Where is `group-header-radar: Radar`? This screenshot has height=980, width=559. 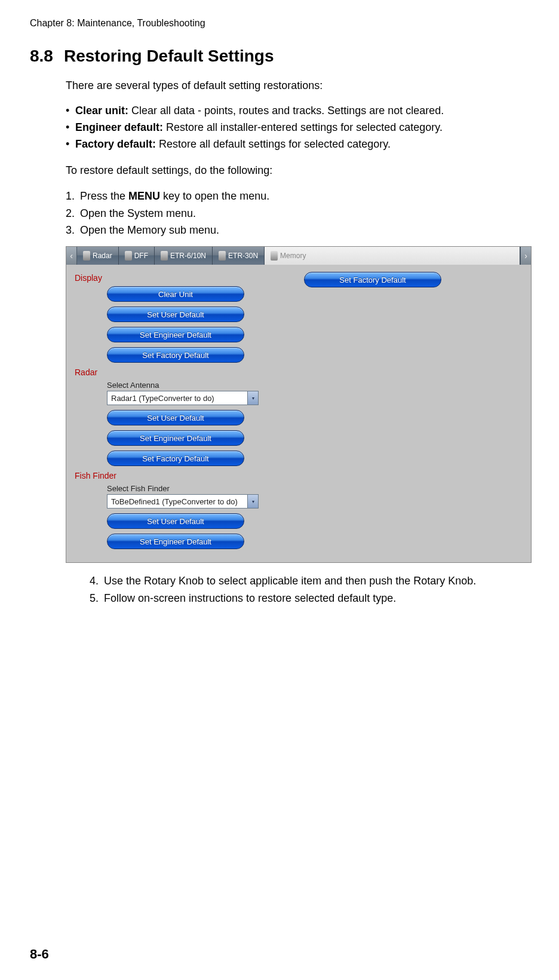 group-header-radar: Radar is located at coordinates (180, 372).